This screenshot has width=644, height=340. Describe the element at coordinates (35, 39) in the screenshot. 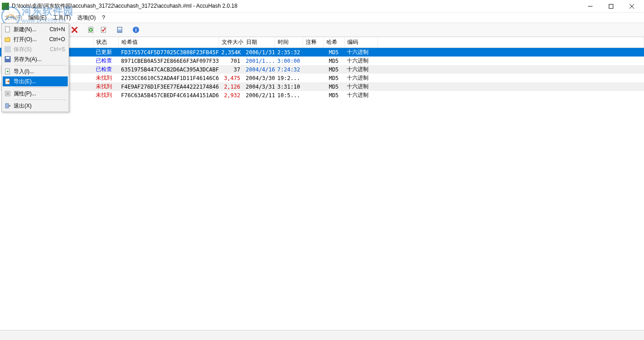

I see `menu-open: 打开(O)... Ctrl+O` at that location.